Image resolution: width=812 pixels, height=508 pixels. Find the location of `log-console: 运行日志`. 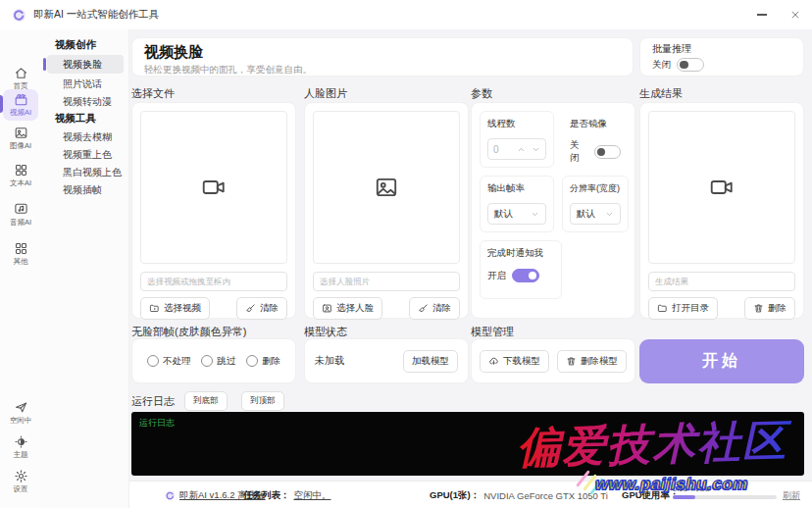

log-console: 运行日志 is located at coordinates (468, 443).